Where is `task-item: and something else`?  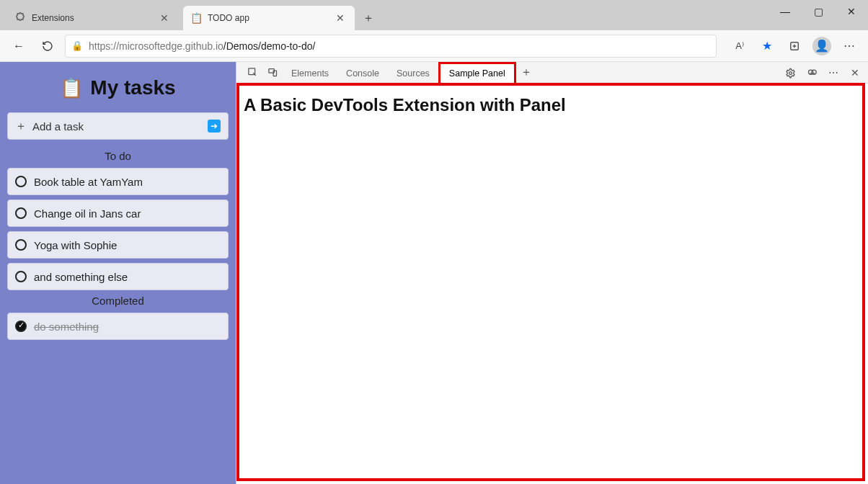
task-item: and something else is located at coordinates (118, 277).